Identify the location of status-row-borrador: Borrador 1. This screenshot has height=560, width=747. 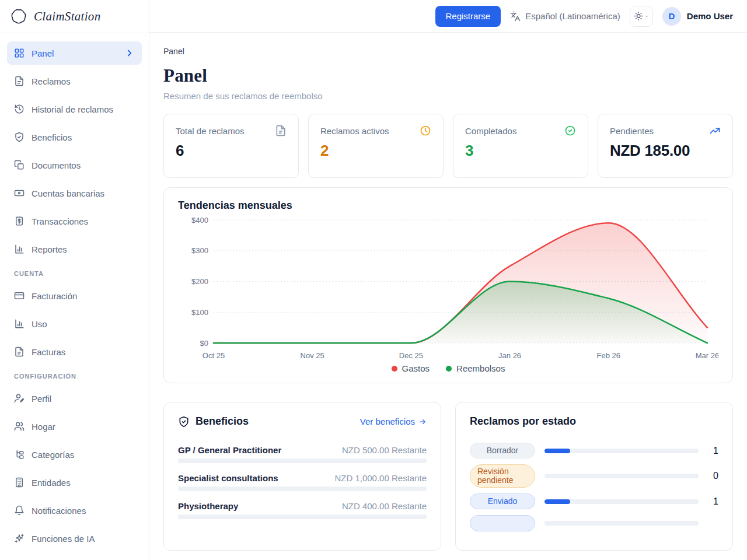
(594, 450).